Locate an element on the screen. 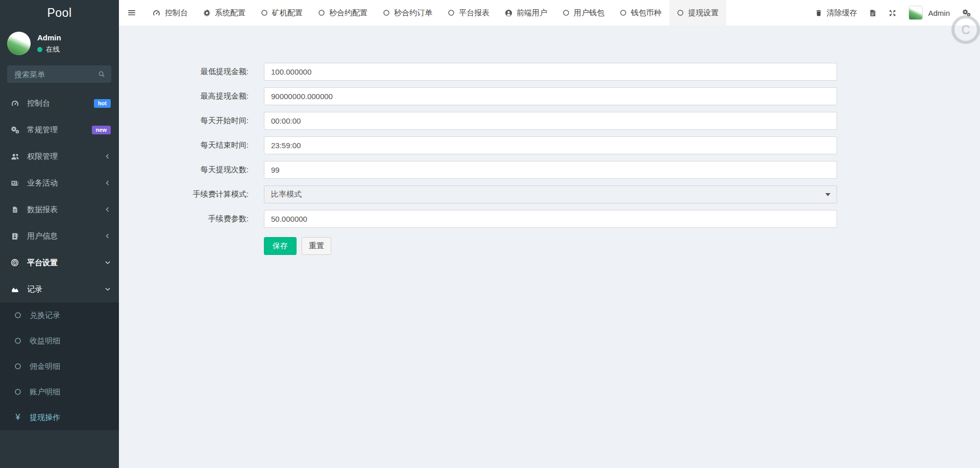 The height and width of the screenshot is (468, 980). admin-label: Admin is located at coordinates (939, 13).